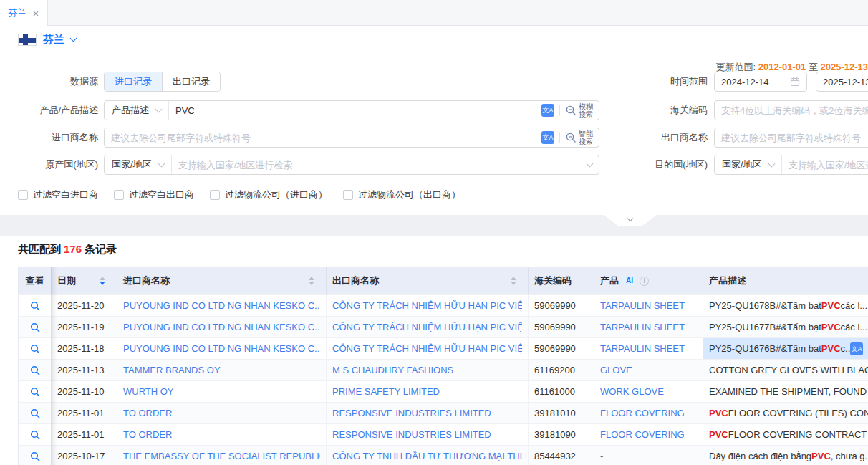  I want to click on exporter-name-input, so click(791, 138).